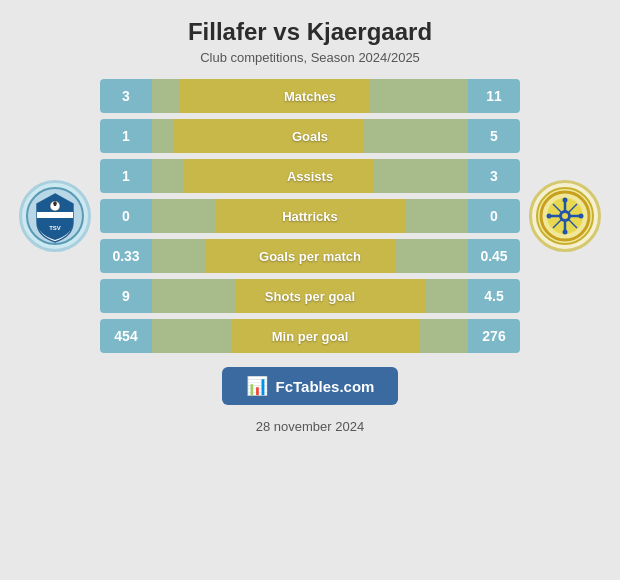 This screenshot has width=620, height=580. What do you see at coordinates (310, 176) in the screenshot?
I see `stat-bar: Assists` at bounding box center [310, 176].